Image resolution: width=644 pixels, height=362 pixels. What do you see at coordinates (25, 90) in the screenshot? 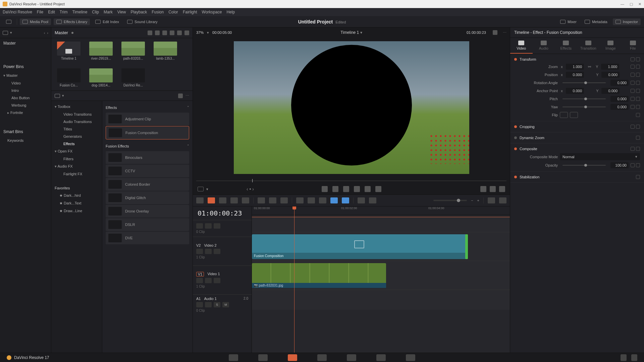
I see `power-bin-intro: Intro` at bounding box center [25, 90].